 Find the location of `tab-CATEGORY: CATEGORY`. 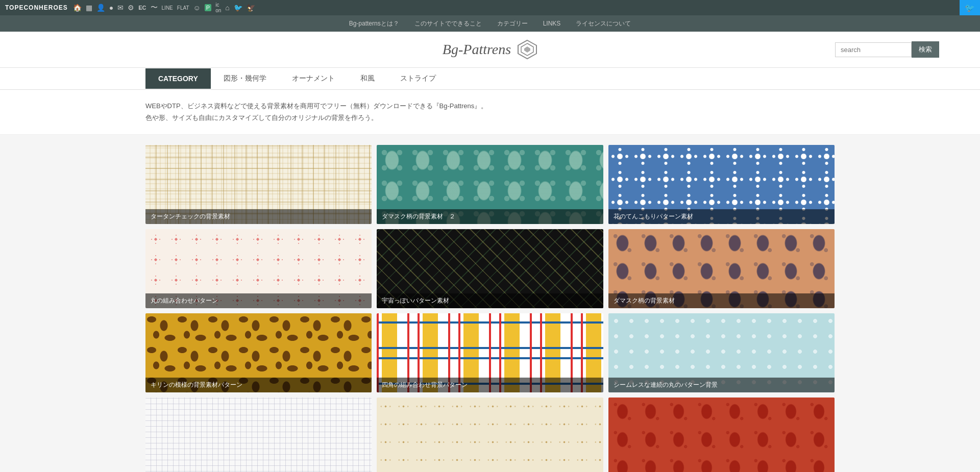

tab-CATEGORY: CATEGORY is located at coordinates (178, 79).